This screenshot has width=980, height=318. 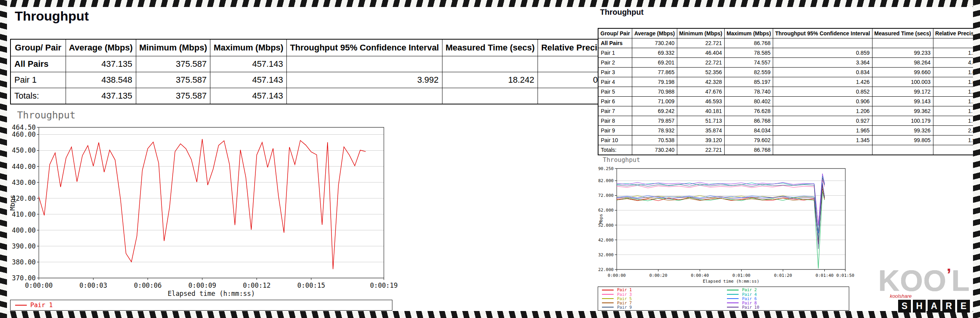 I want to click on y-axis-label: Mbps, so click(x=13, y=203).